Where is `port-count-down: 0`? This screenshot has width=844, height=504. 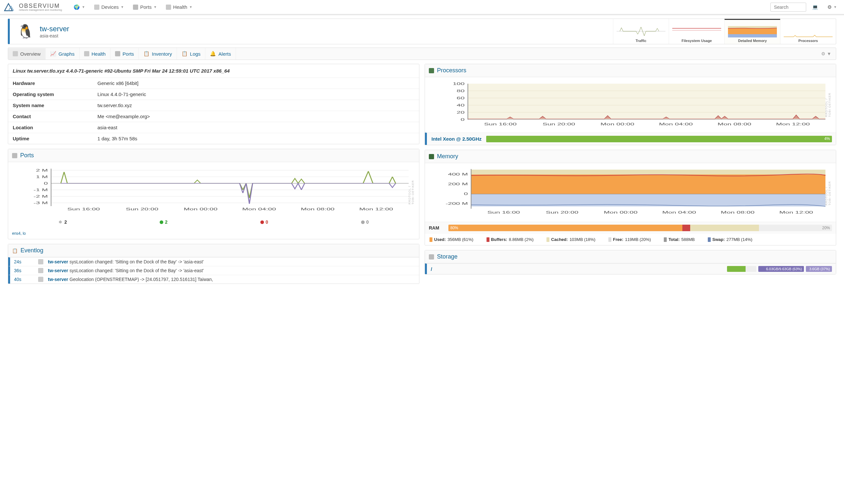 port-count-down: 0 is located at coordinates (264, 222).